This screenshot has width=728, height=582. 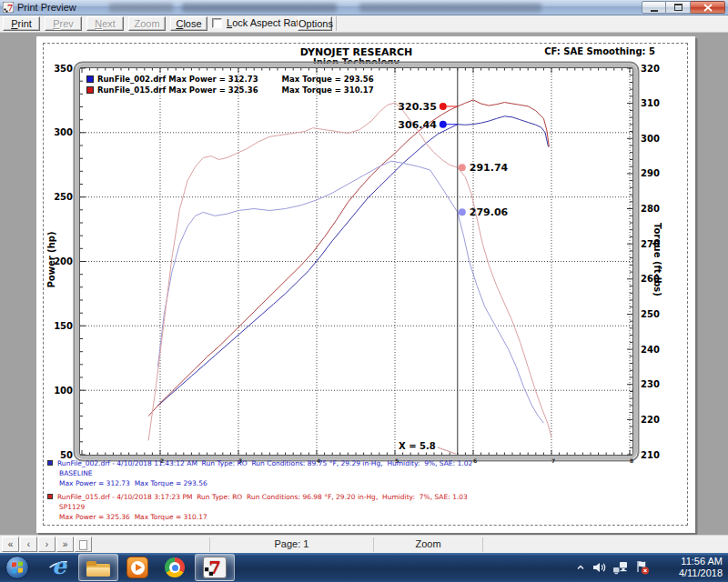 I want to click on svg-text: 310, so click(x=650, y=104).